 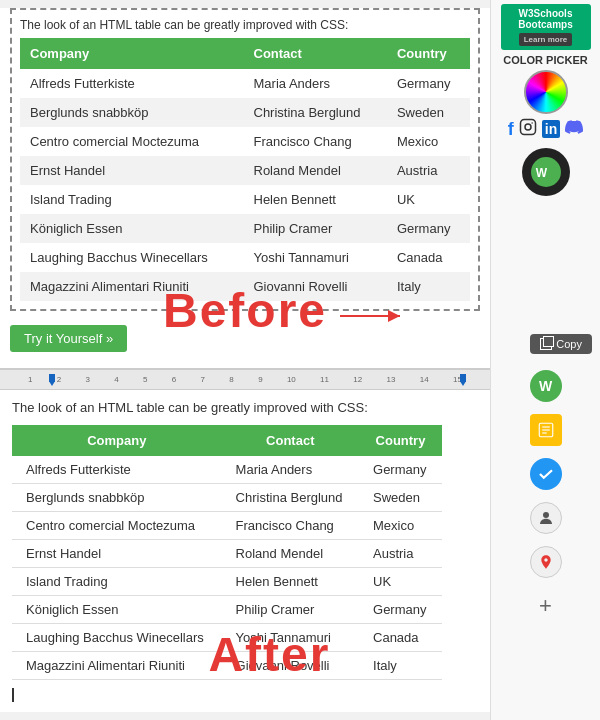 I want to click on w3-app-icon-container: W, so click(x=546, y=172).